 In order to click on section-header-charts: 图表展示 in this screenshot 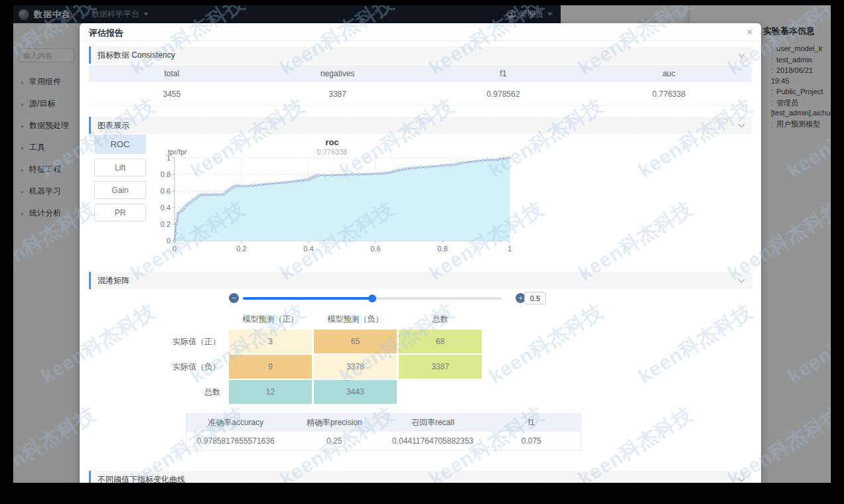, I will do `click(421, 125)`.